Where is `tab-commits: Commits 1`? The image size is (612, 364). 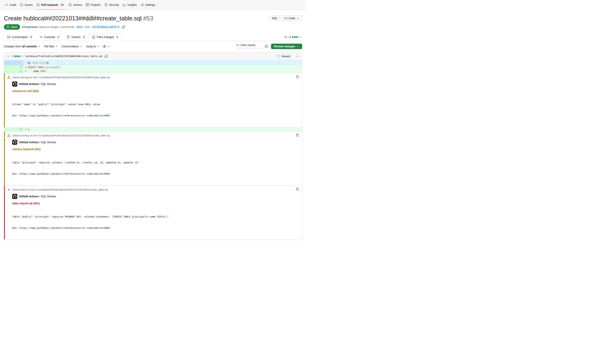
tab-commits: Commits 1 is located at coordinates (50, 37).